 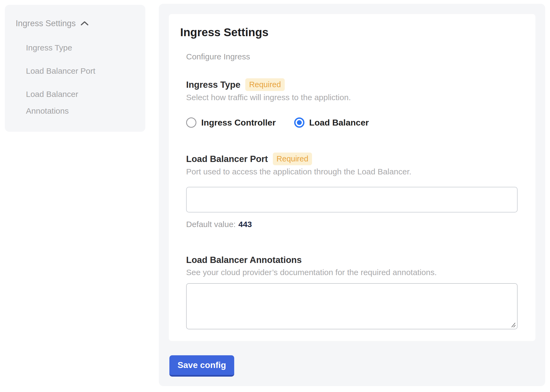 I want to click on save-config-button: Save config, so click(x=202, y=366).